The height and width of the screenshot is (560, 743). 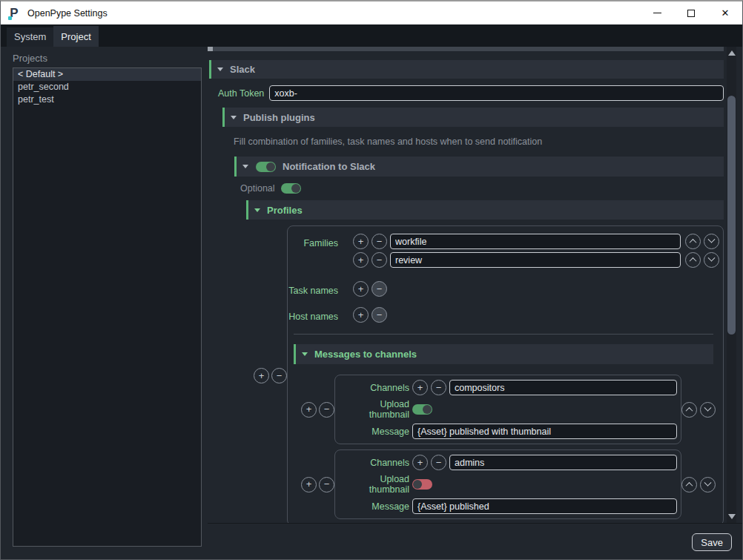 What do you see at coordinates (503, 314) in the screenshot?
I see `host-names-row: Host names + −` at bounding box center [503, 314].